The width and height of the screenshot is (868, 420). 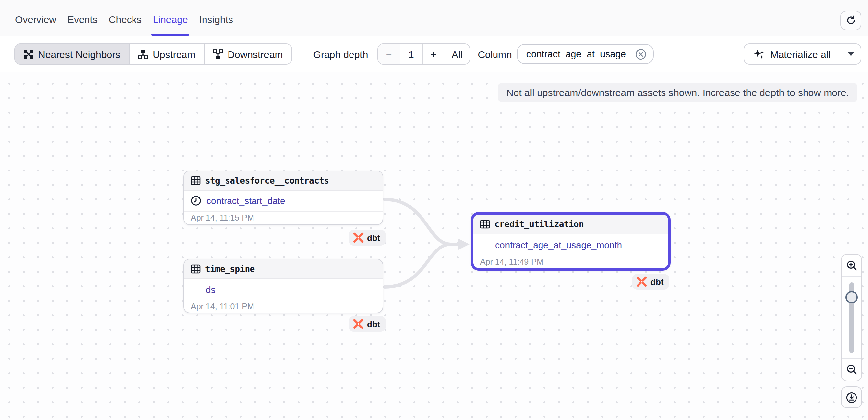 I want to click on asset-node-credit-utilization: credit_utilization contract_age_at_usage…, so click(x=571, y=241).